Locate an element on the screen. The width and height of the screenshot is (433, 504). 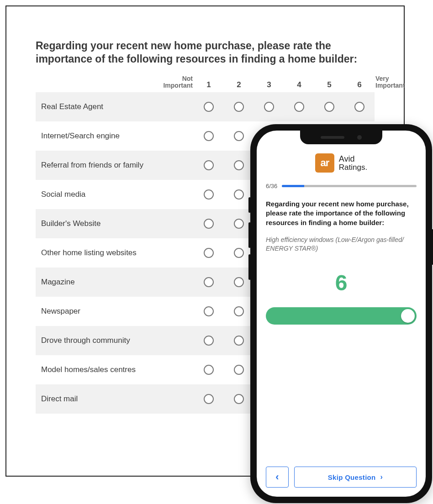
progress-bar: 6/36 is located at coordinates (341, 186).